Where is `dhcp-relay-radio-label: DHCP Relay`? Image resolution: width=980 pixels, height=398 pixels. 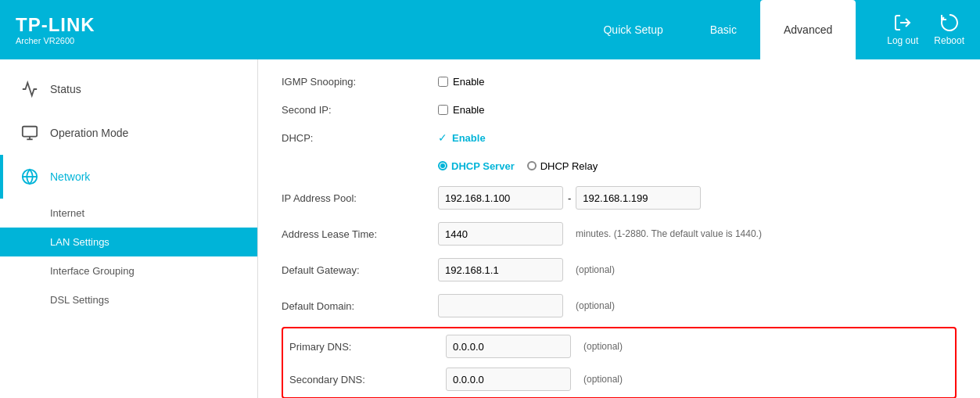
dhcp-relay-radio-label: DHCP Relay is located at coordinates (562, 166).